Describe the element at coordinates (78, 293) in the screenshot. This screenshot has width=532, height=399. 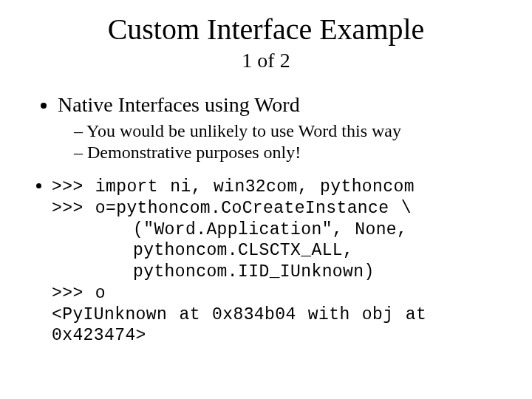
I see `code-line: >>> o` at that location.